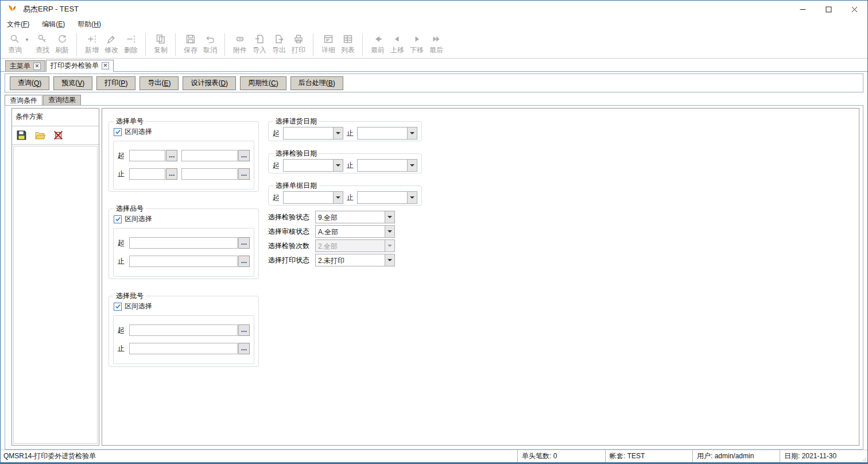 The height and width of the screenshot is (464, 868). I want to click on menu-help: 帮助(H), so click(90, 24).